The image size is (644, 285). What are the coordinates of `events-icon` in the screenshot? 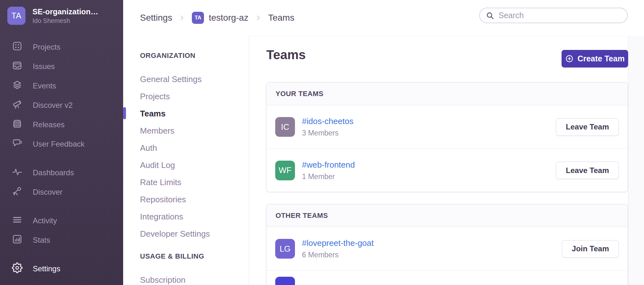 It's located at (17, 86).